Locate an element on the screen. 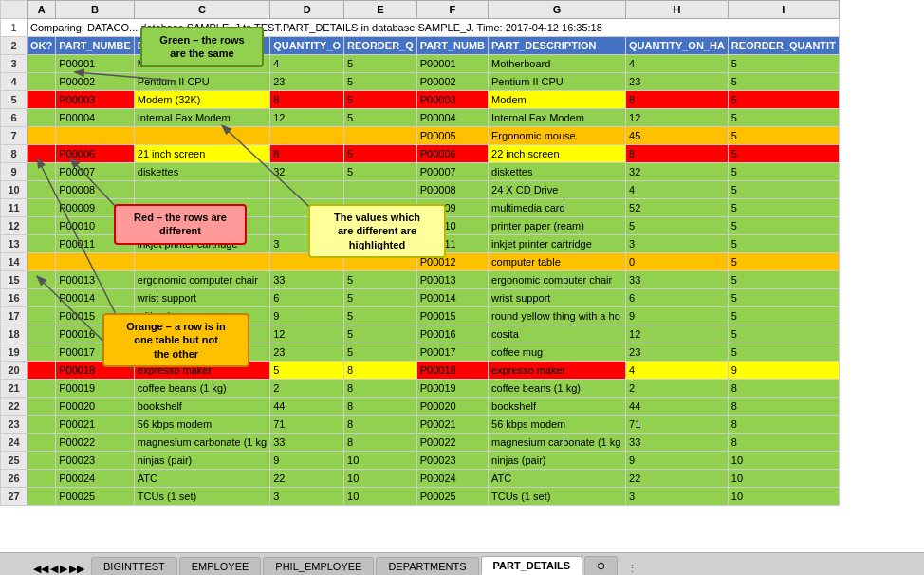  cell-d is located at coordinates (307, 137).